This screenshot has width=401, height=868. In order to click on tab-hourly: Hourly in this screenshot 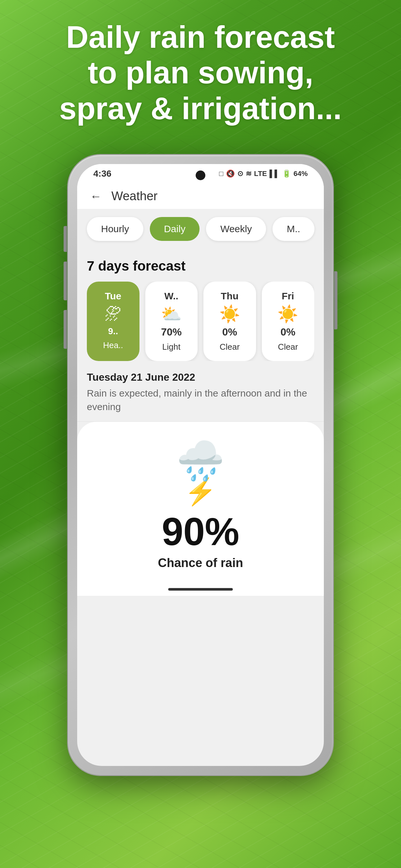, I will do `click(115, 229)`.